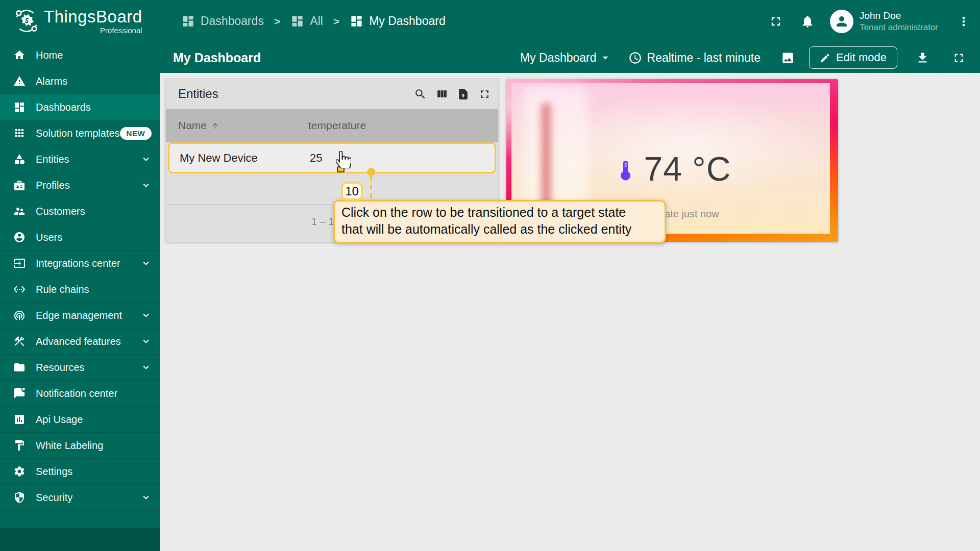 The height and width of the screenshot is (551, 980). Describe the element at coordinates (80, 159) in the screenshot. I see `sidebar-item-entities: Entities` at that location.